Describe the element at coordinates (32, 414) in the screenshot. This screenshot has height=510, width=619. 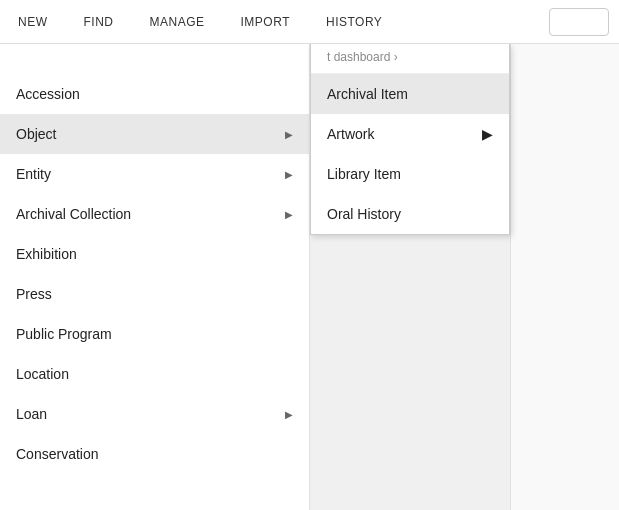
I see `menu-item-loan-label: Loan` at that location.